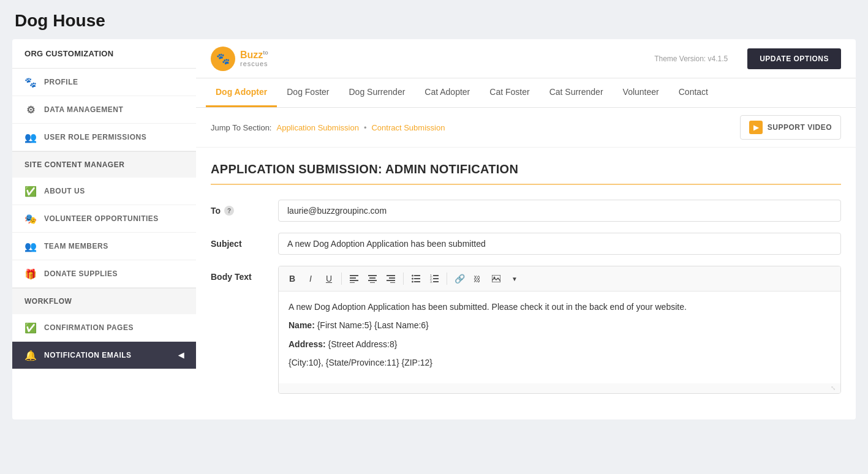  Describe the element at coordinates (65, 191) in the screenshot. I see `sidebar-item-label: ABOUT US` at that location.